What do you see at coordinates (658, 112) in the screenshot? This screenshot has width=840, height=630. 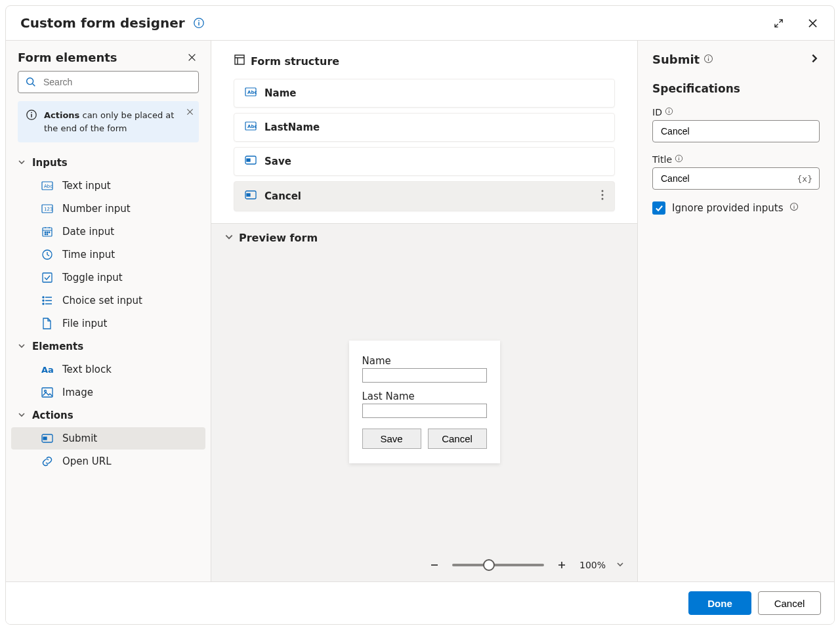 I see `id-label: ID` at bounding box center [658, 112].